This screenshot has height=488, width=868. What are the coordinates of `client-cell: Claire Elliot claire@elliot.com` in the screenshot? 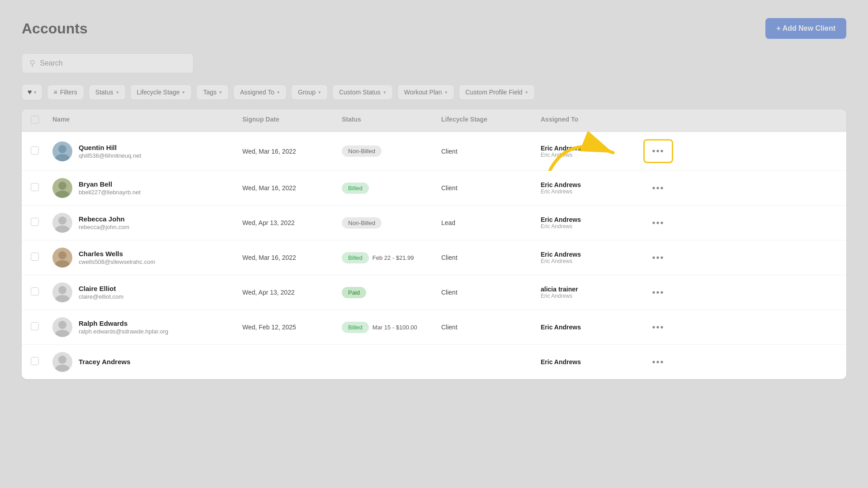 It's located at (147, 292).